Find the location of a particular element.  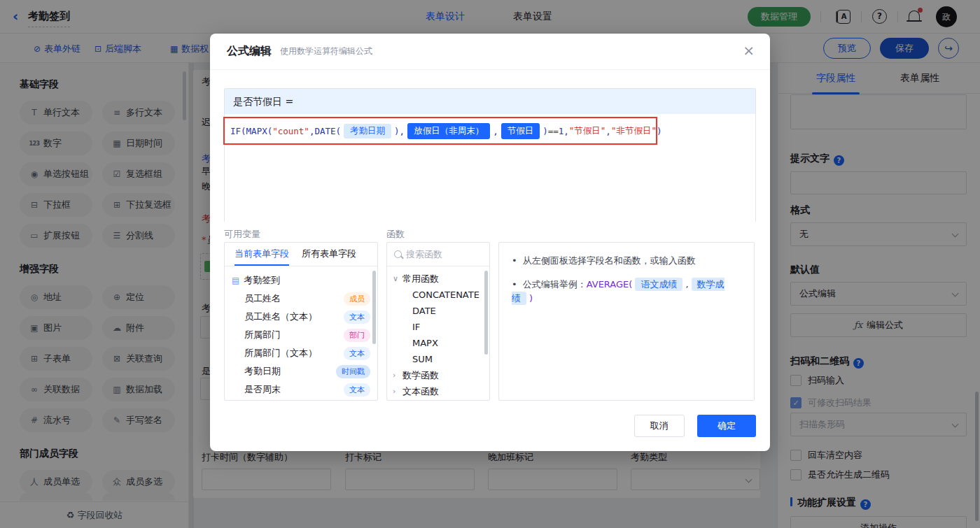

modal-footer: 取消 确定 is located at coordinates (695, 426).